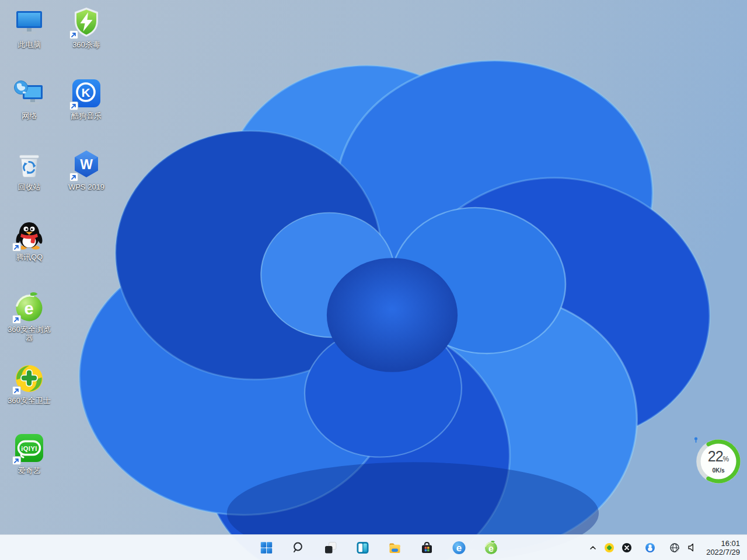 The height and width of the screenshot is (560, 747). What do you see at coordinates (491, 548) in the screenshot?
I see `360-browser-taskbar-button: e` at bounding box center [491, 548].